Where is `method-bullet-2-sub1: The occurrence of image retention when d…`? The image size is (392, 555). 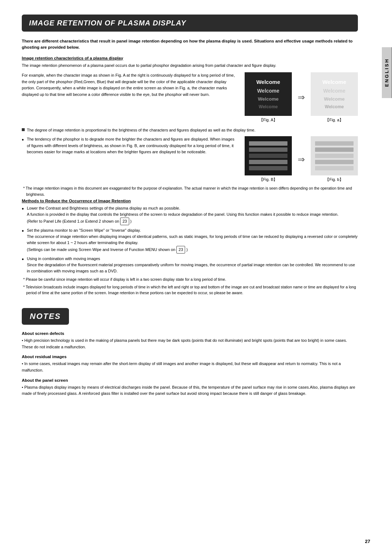 method-bullet-2-sub1: The occurrence of image retention when d… is located at coordinates (192, 240).